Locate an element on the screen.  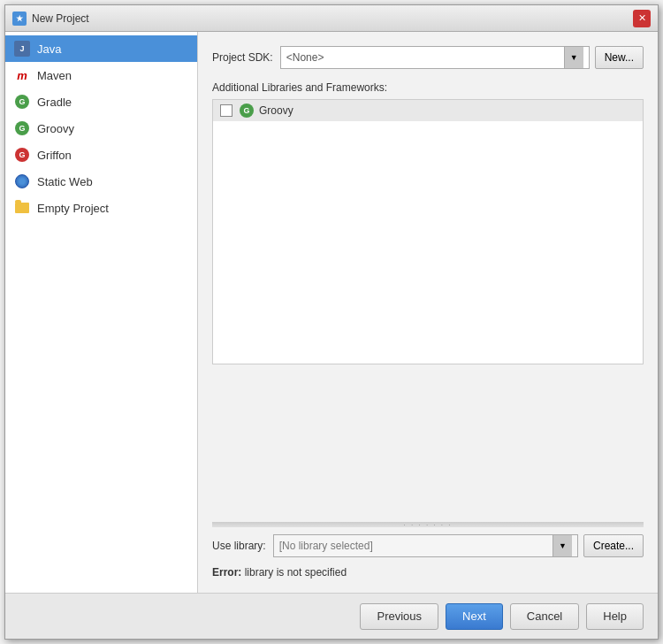
framework-checkbox-groovy is located at coordinates (226, 111).